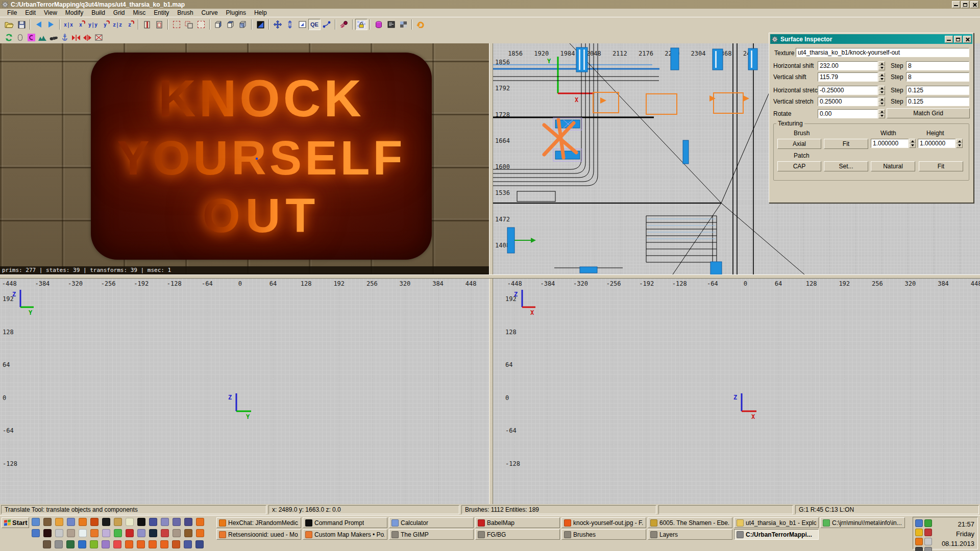 The height and width of the screenshot is (551, 980). Describe the element at coordinates (965, 5) in the screenshot. I see `restore-button` at that location.